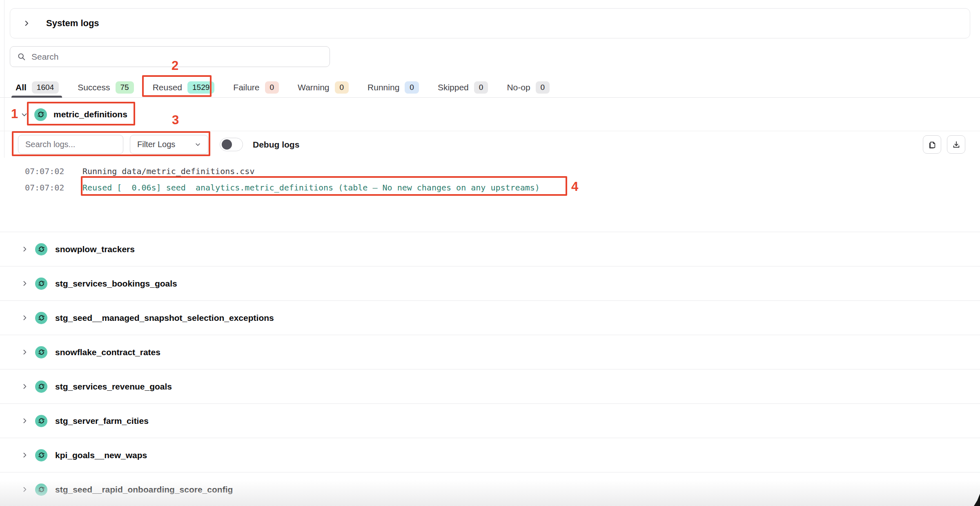  I want to click on list-item-name: stg_server_farm_cities, so click(102, 421).